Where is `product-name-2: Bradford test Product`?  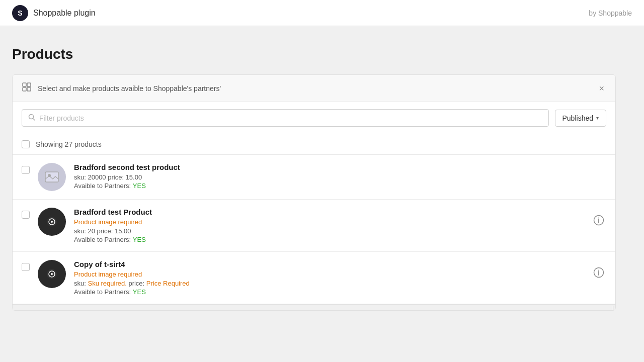
product-name-2: Bradford test Product is located at coordinates (329, 212).